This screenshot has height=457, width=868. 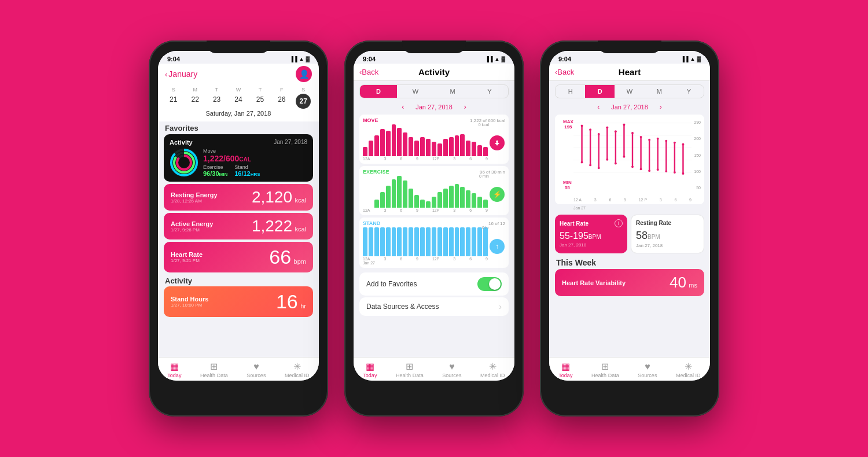 I want to click on exercise-label: Exercise, so click(x=215, y=167).